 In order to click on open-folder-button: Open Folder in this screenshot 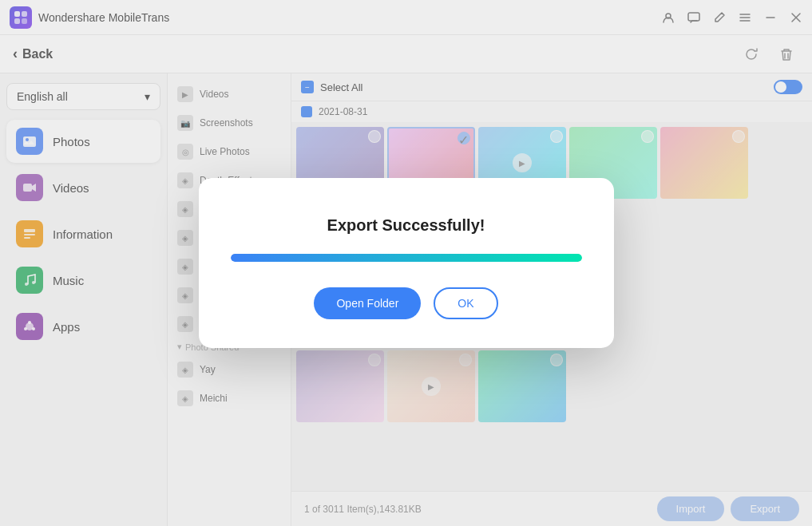, I will do `click(367, 303)`.